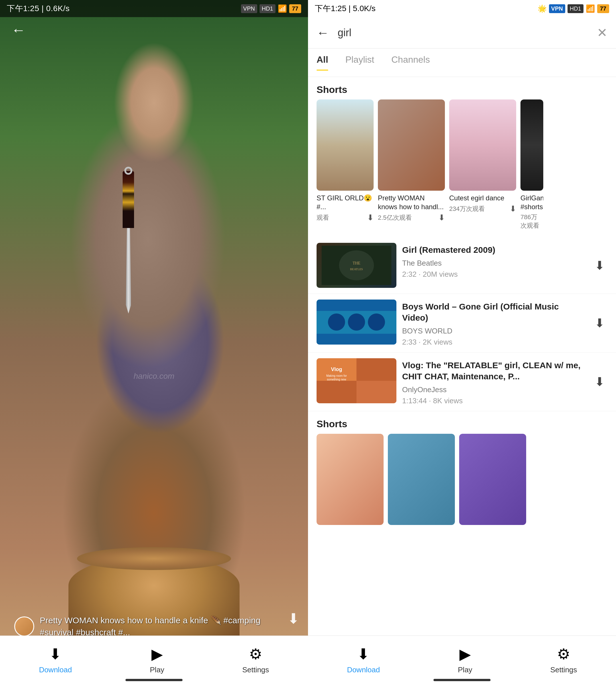 This screenshot has width=616, height=684. What do you see at coordinates (128, 170) in the screenshot?
I see `knife-ring` at bounding box center [128, 170].